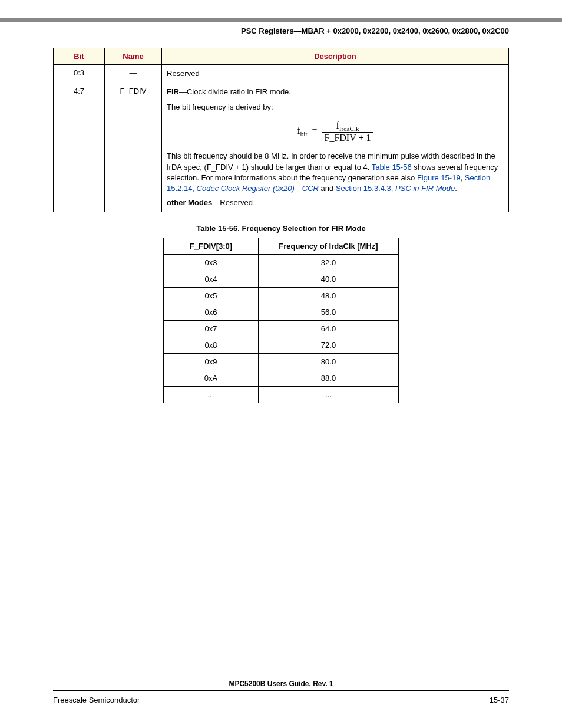  Describe the element at coordinates (328, 189) in the screenshot. I see `and: and` at that location.